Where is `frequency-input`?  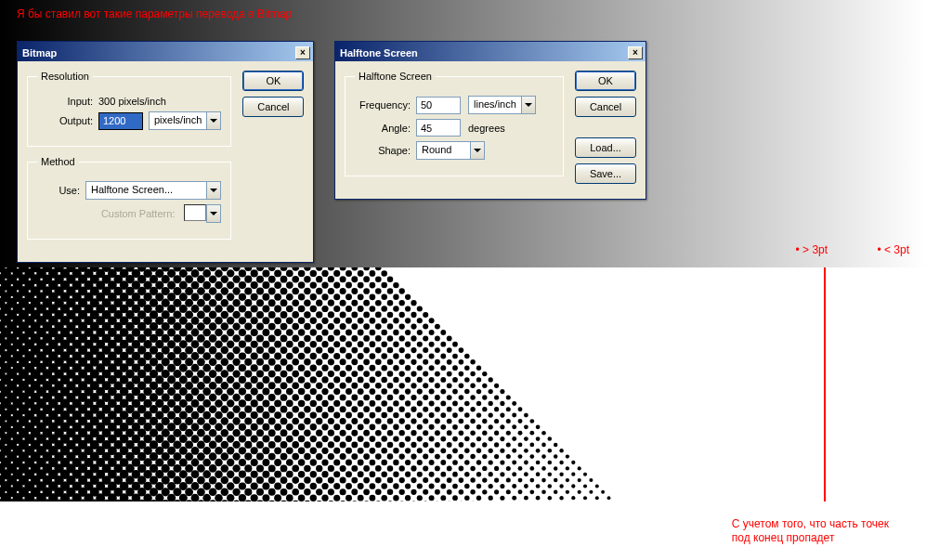
frequency-input is located at coordinates (438, 106).